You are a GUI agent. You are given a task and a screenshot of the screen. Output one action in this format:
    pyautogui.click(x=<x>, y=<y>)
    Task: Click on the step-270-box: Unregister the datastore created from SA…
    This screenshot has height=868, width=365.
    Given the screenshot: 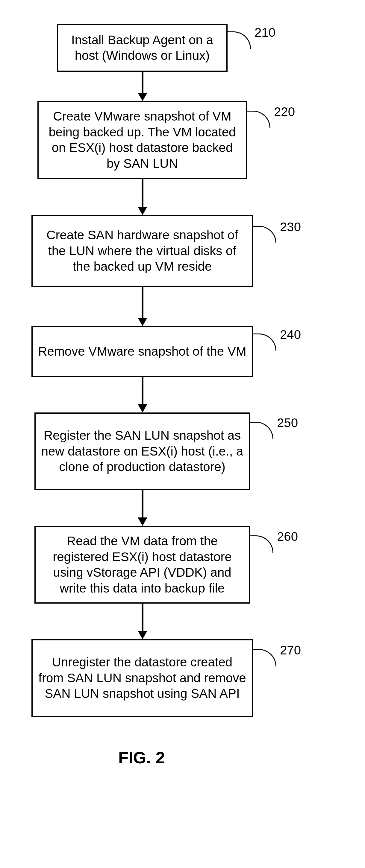 What is the action you would take?
    pyautogui.click(x=142, y=678)
    